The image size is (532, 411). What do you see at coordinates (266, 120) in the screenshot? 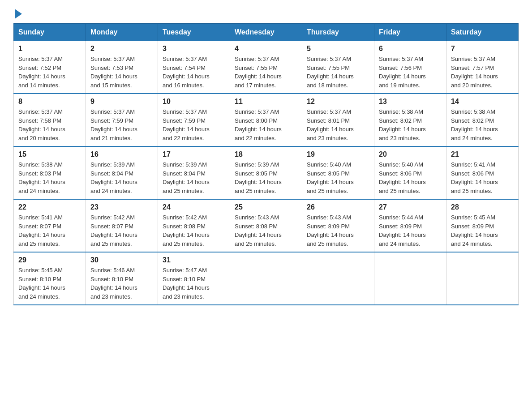
I see `calendar-week-2: 8 Sunrise: 5:37 AM Sunset: 7:58 PM Dayli…` at bounding box center [266, 120].